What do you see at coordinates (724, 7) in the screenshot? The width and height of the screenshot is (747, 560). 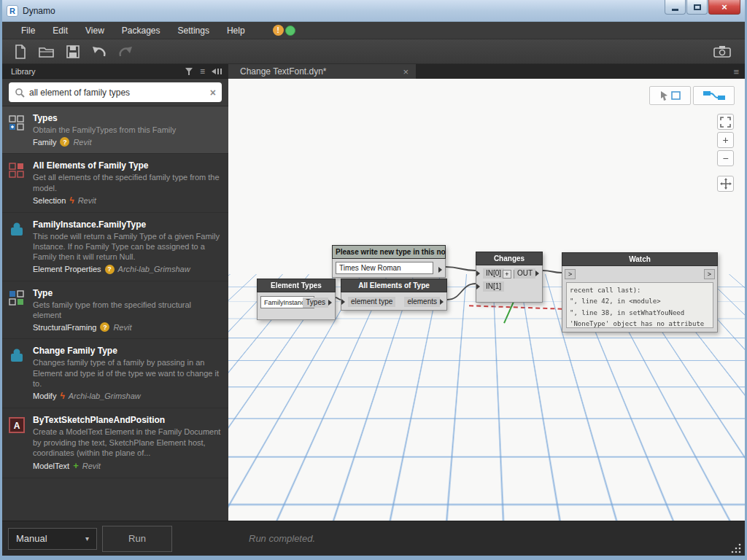 I see `close-button: ×` at bounding box center [724, 7].